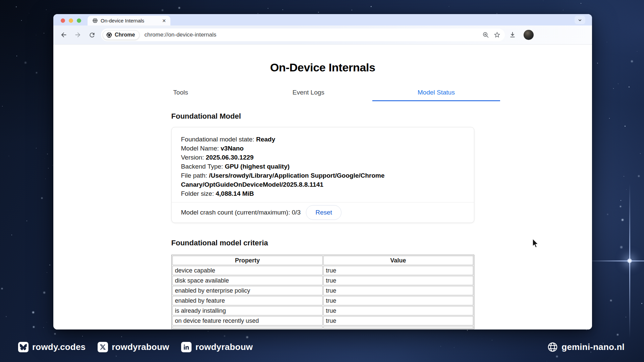 The height and width of the screenshot is (362, 644). What do you see at coordinates (323, 301) in the screenshot?
I see `table-row: enabled by featuretrue` at bounding box center [323, 301].